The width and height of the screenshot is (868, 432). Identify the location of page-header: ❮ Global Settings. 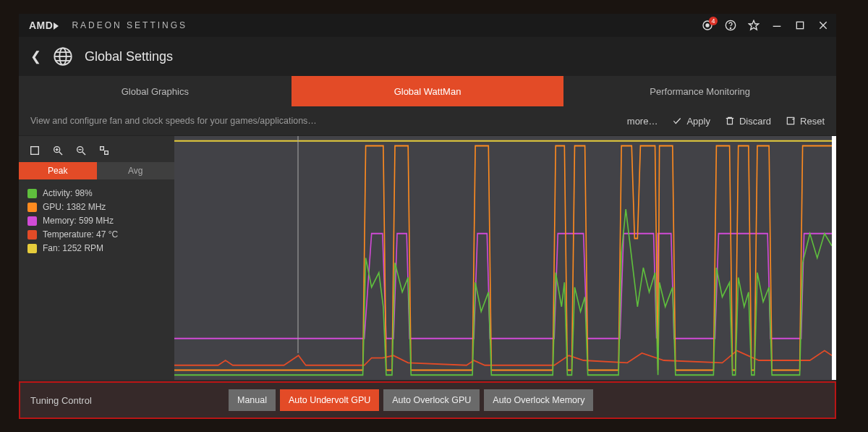
(427, 56).